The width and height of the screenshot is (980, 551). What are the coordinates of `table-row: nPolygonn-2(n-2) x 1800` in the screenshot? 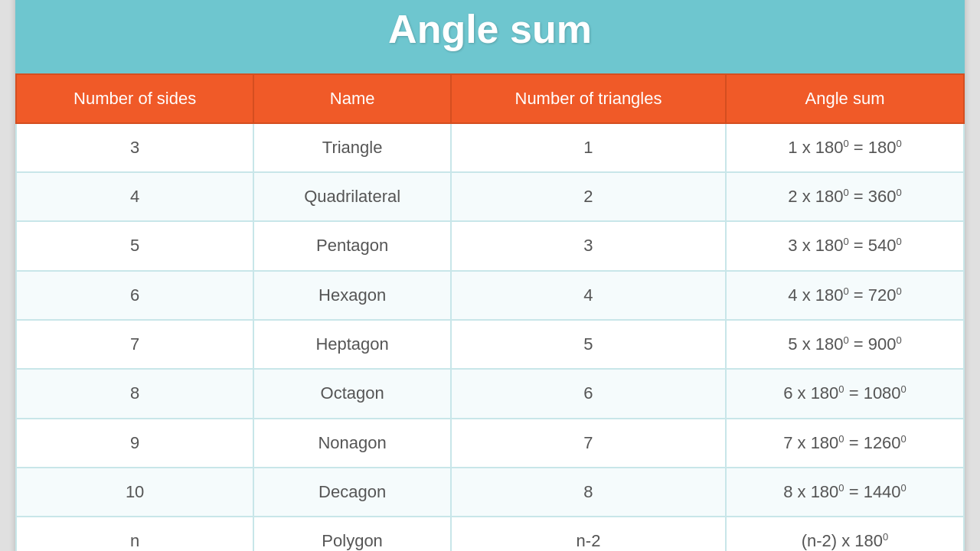 It's located at (490, 534).